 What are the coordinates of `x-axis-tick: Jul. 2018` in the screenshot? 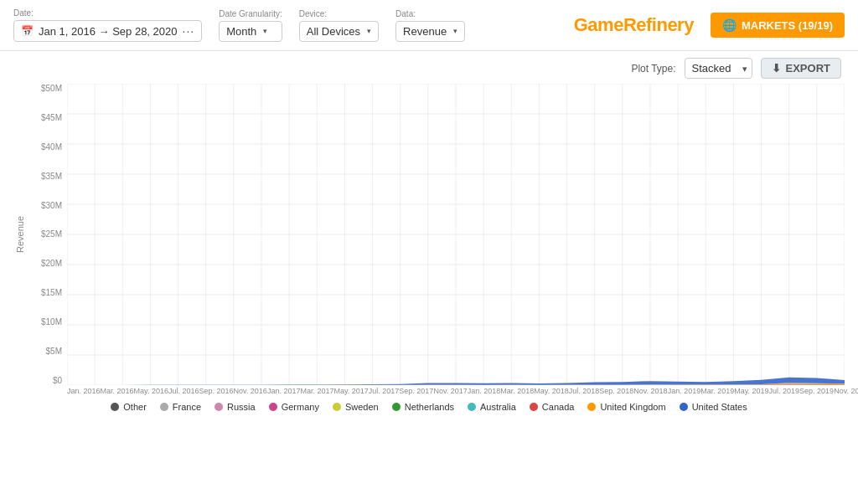 It's located at (585, 391).